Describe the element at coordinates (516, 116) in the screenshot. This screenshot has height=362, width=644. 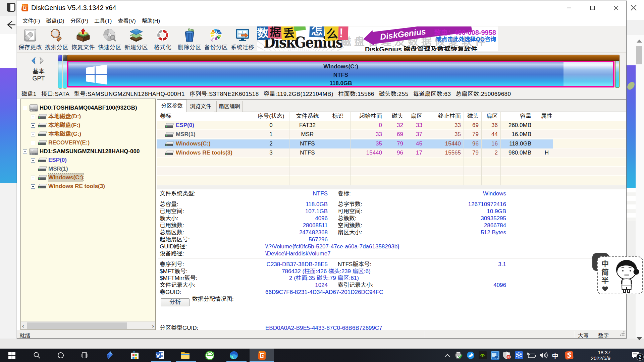
I see `col-header-capacity: 容量` at that location.